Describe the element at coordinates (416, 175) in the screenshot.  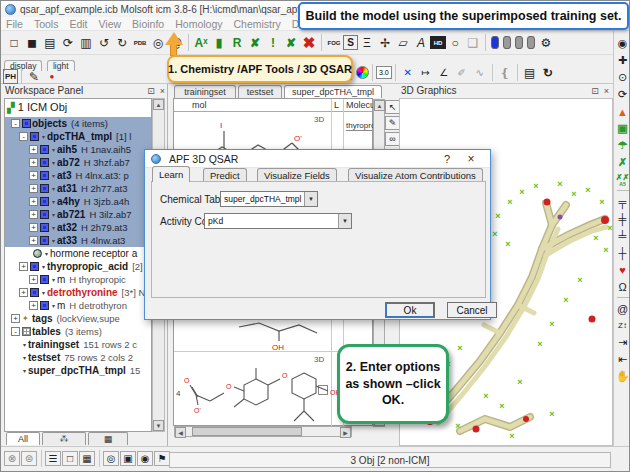
I see `dialog-tab-visualize-atom-contributions: Visualize Atom Contributions` at that location.